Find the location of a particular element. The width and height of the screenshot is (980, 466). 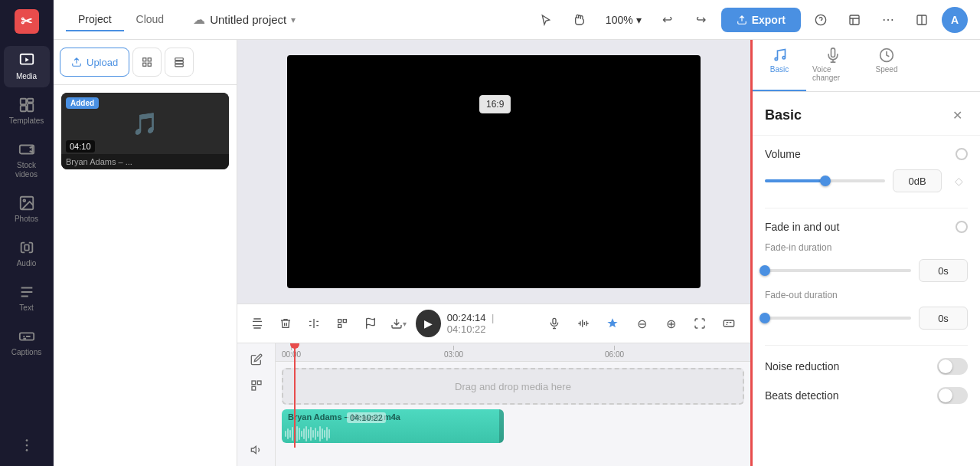

edit-track-button is located at coordinates (256, 359).